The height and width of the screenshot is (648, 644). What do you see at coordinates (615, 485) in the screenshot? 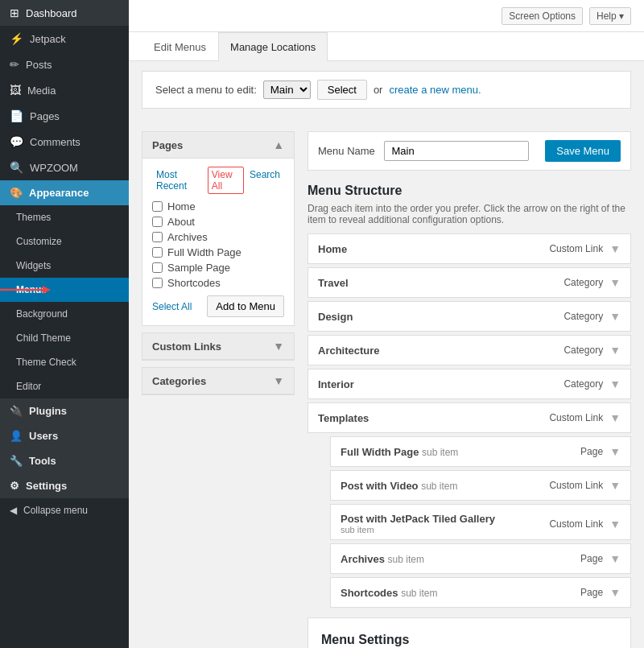
I see `sub-item-1-arrow: ▼` at bounding box center [615, 485].